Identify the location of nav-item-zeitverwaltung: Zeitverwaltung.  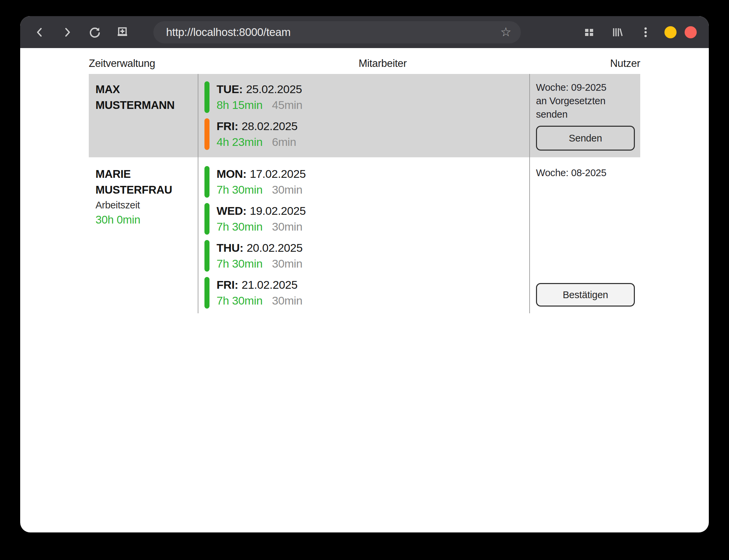
(122, 64).